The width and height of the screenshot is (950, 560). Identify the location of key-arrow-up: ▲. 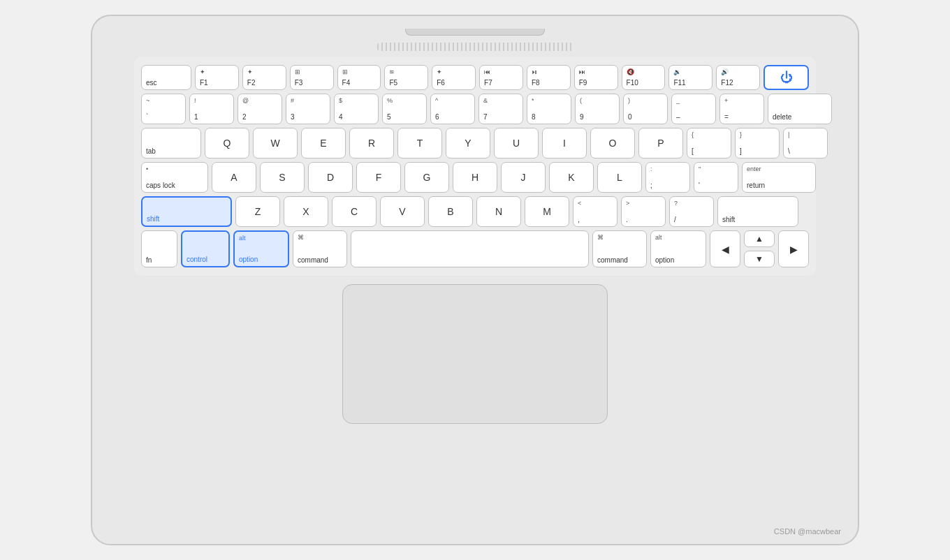
(759, 239).